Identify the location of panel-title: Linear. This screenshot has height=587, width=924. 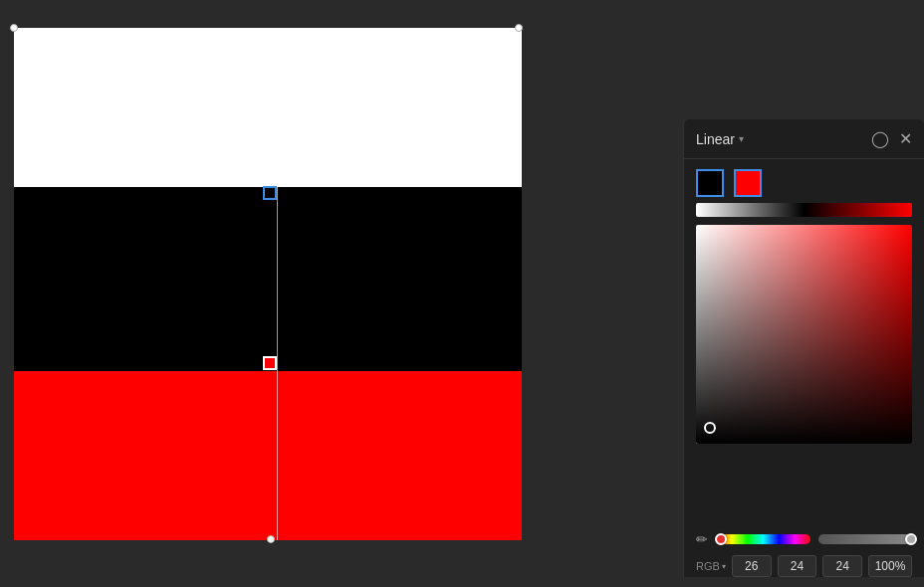
(715, 139).